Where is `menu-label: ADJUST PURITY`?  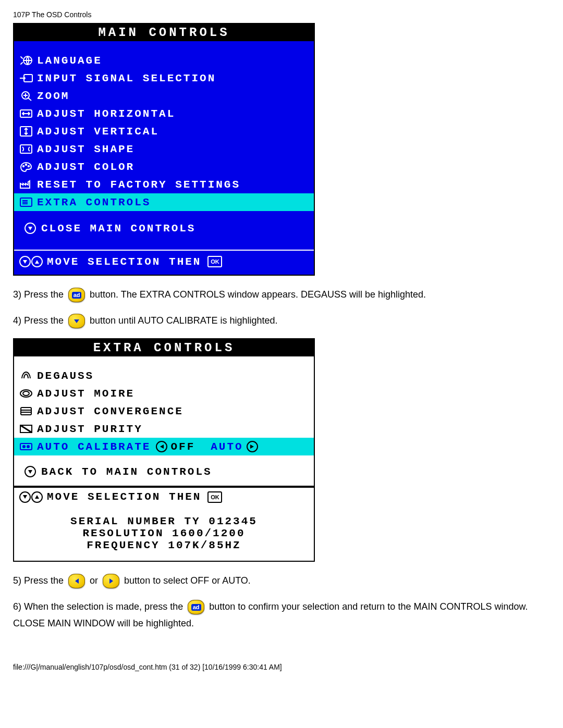 menu-label: ADJUST PURITY is located at coordinates (90, 429).